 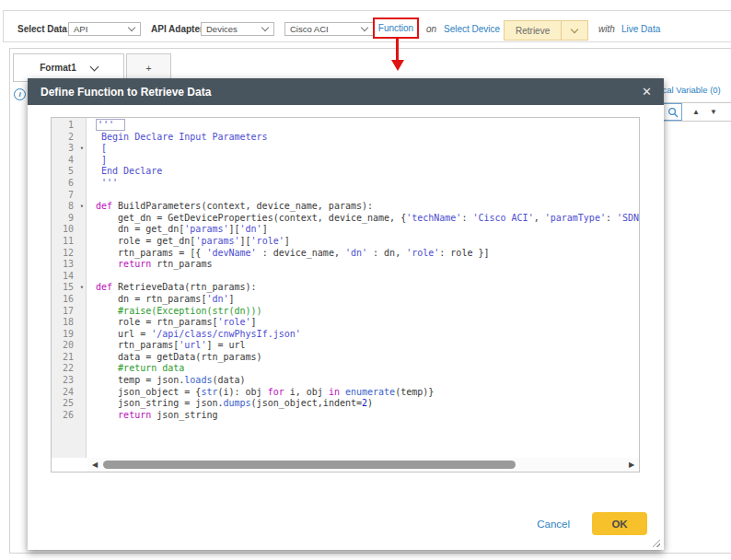 I want to click on select-data-label: Select Data:, so click(x=44, y=29).